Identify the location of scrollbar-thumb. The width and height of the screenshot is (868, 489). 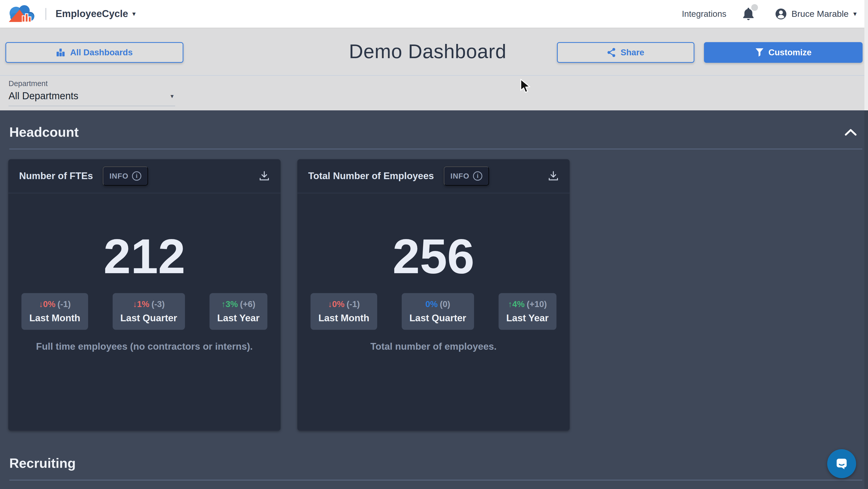
(866, 55).